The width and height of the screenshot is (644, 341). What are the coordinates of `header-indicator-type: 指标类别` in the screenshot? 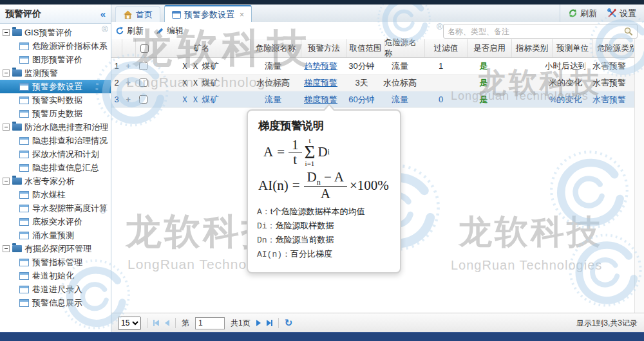 It's located at (532, 48).